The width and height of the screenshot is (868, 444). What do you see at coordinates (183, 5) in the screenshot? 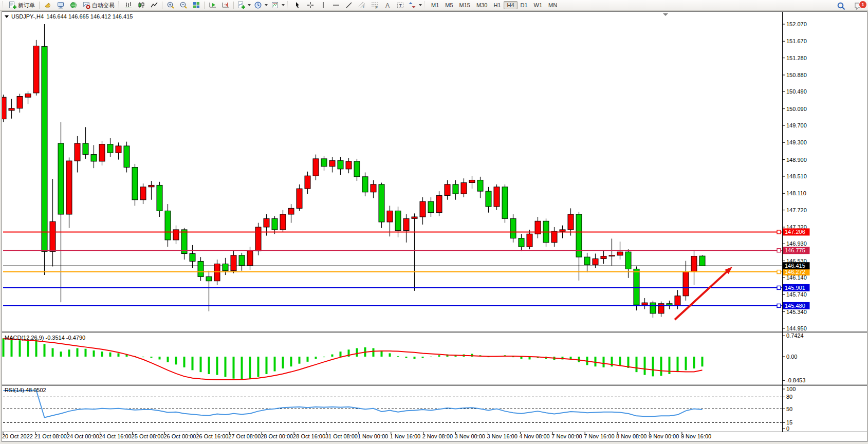
I see `zoom-out-button` at bounding box center [183, 5].